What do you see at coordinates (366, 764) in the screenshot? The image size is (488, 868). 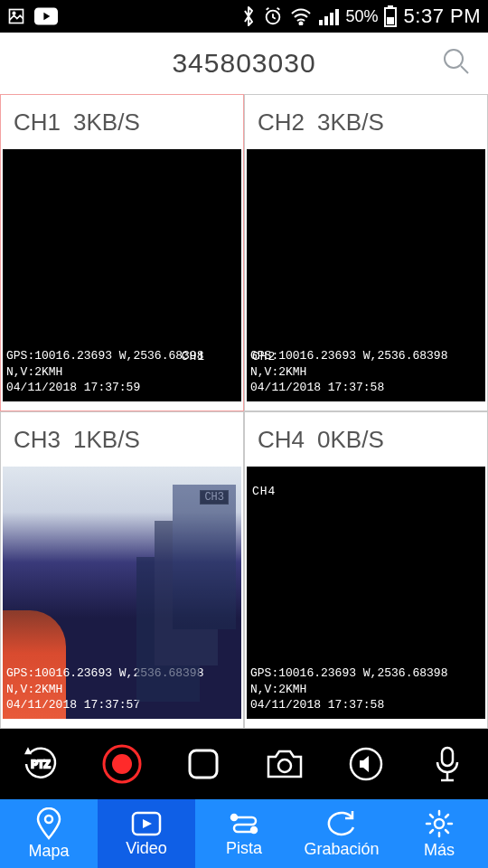 I see `audio-button` at bounding box center [366, 764].